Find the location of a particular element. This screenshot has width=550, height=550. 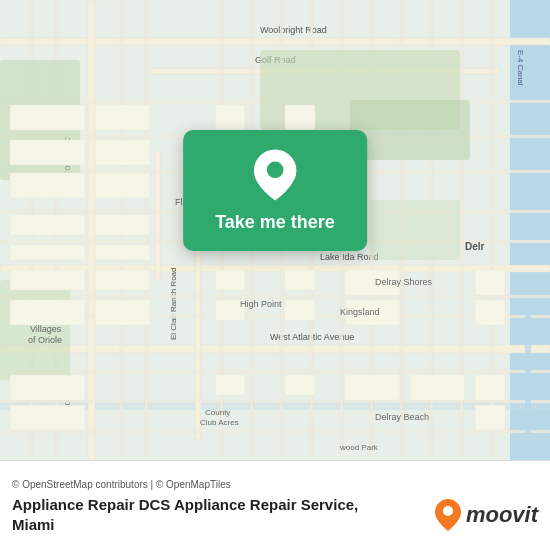

svg-text: Villages is located at coordinates (46, 329).